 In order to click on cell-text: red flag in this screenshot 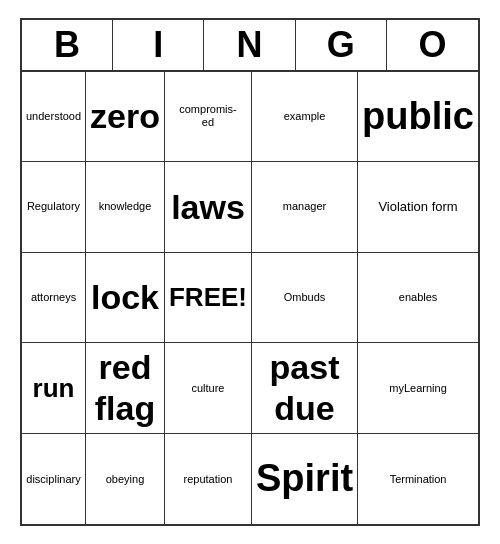, I will do `click(125, 388)`.